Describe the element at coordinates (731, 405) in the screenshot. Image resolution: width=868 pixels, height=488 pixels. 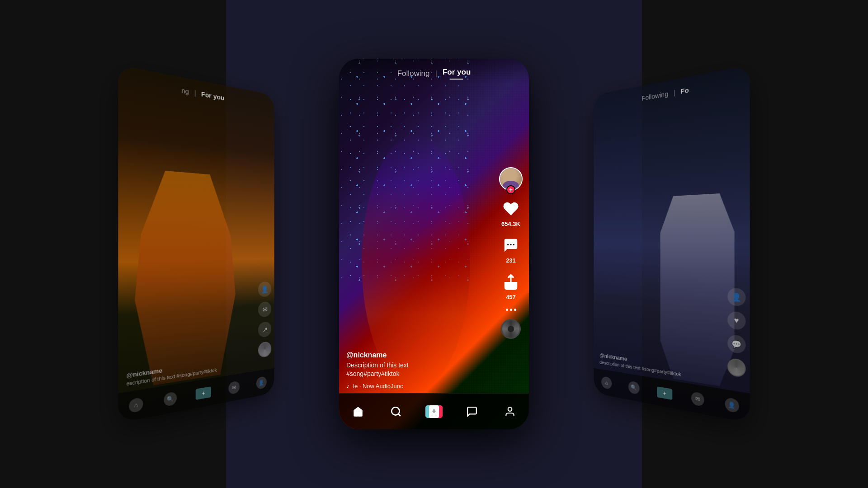
I see `right-nav-profile: 👤` at that location.